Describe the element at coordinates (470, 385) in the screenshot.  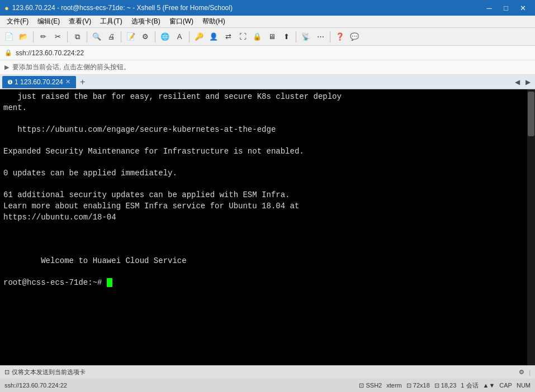
I see `bottom-sessions: 1 会话` at that location.